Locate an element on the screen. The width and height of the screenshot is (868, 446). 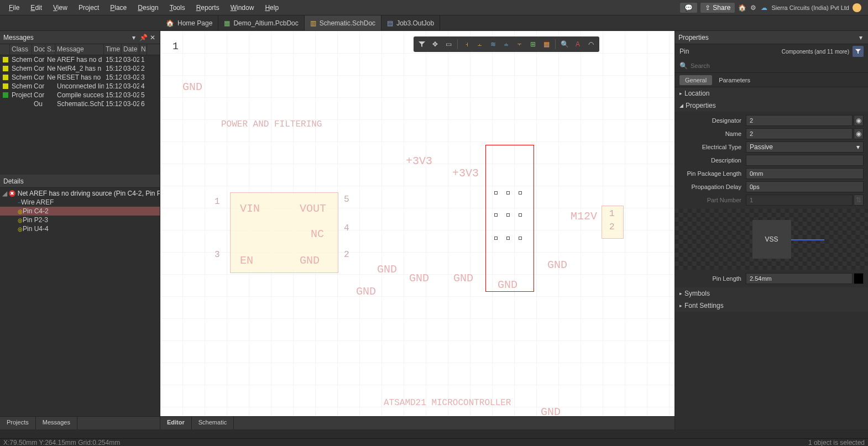
messages-header: Messages ▾ 📌 ✕ is located at coordinates (80, 38).